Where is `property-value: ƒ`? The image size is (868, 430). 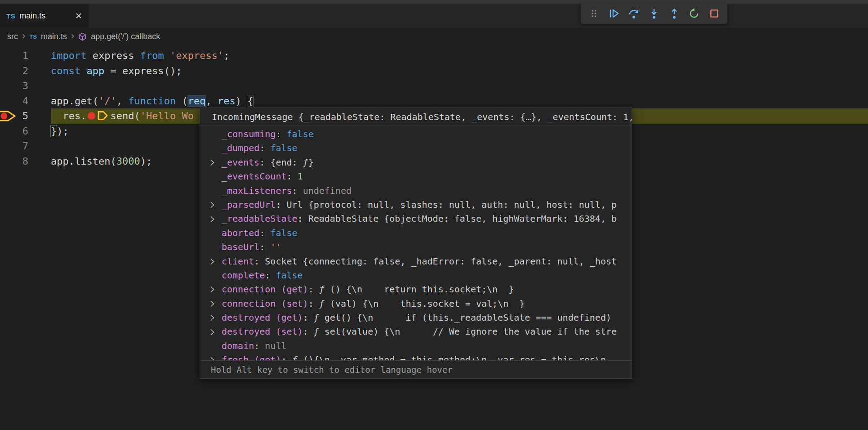 property-value: ƒ is located at coordinates (316, 318).